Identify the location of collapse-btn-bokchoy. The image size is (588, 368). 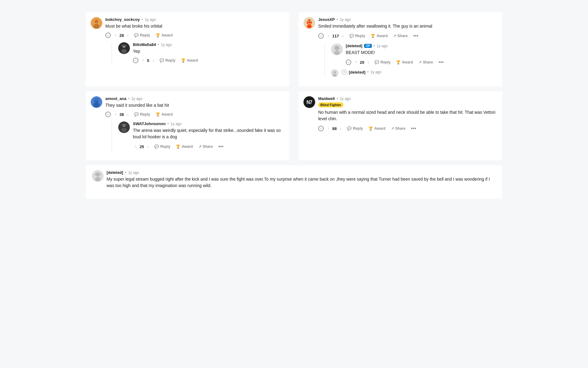
(108, 35).